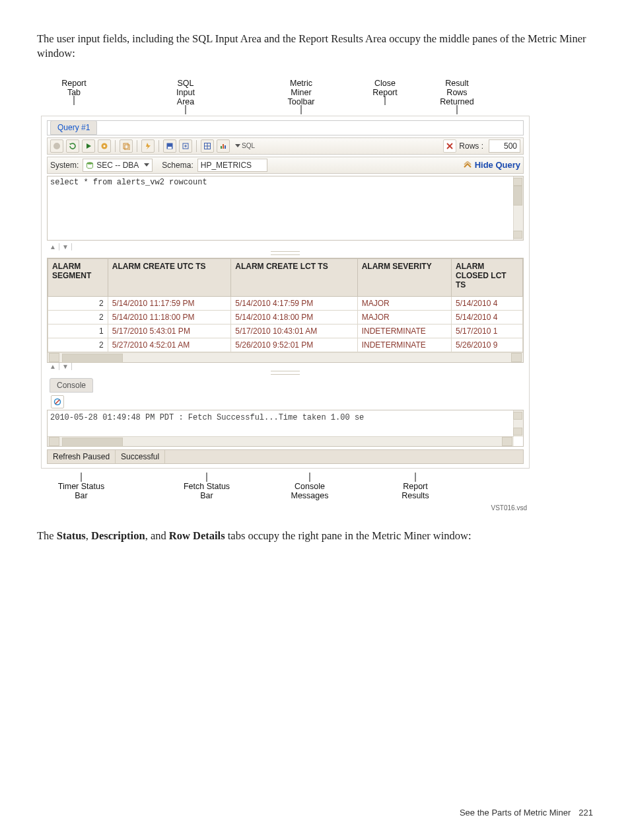 This screenshot has width=630, height=840. Describe the element at coordinates (140, 457) in the screenshot. I see `fetch-status: Successful` at that location.